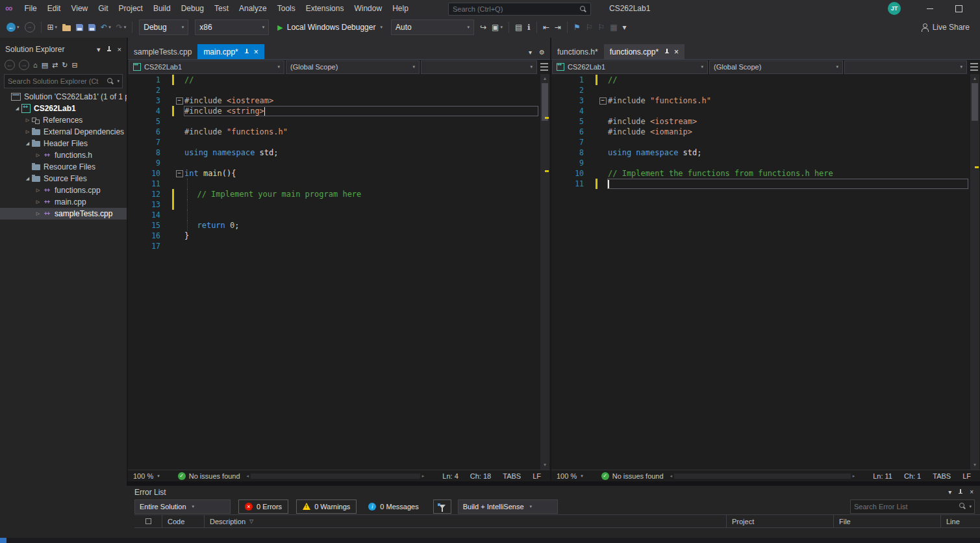  Describe the element at coordinates (35, 65) in the screenshot. I see `home-button: ⌂` at that location.